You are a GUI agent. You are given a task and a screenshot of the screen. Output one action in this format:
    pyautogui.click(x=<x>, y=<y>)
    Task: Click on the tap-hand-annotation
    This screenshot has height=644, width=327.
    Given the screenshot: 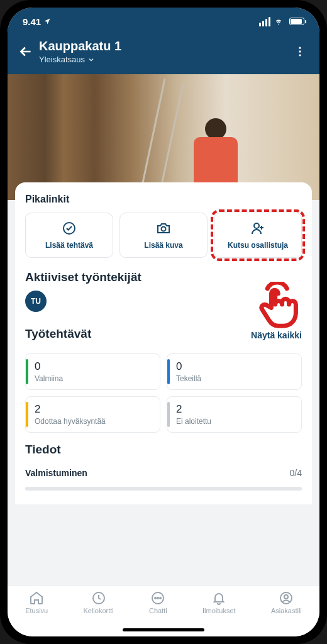 What is the action you would take?
    pyautogui.click(x=281, y=306)
    